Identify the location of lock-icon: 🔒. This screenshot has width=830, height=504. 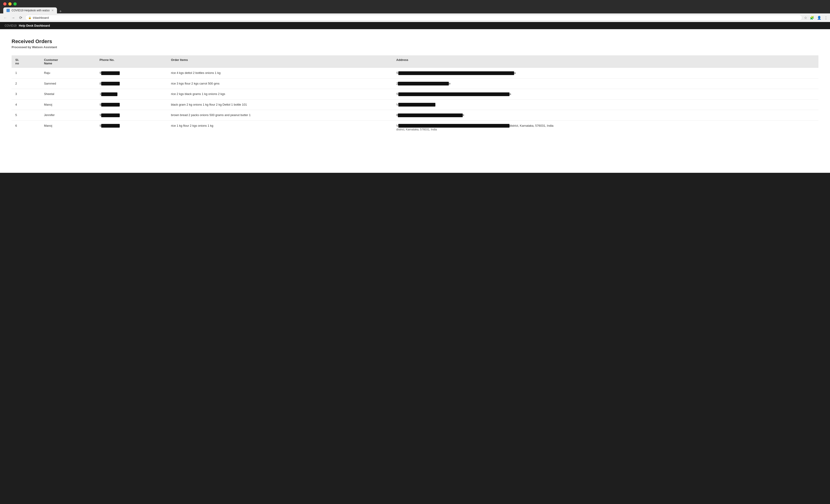
(30, 18).